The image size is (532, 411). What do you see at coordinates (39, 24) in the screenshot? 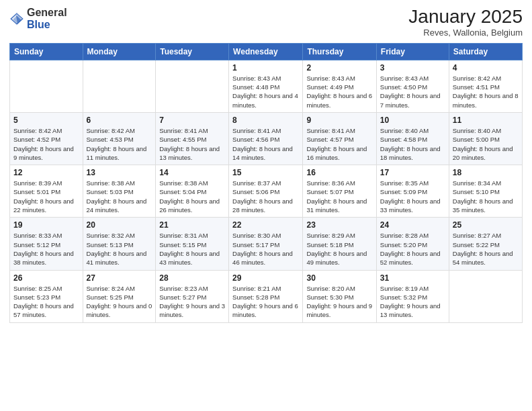
I see `logo-blue: Blue` at bounding box center [39, 24].